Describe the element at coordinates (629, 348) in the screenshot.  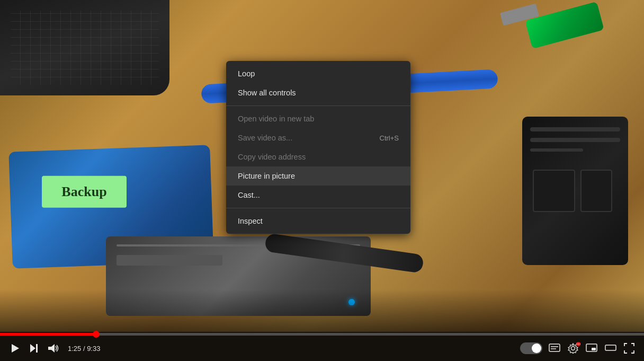
I see `fullscreen-button` at that location.